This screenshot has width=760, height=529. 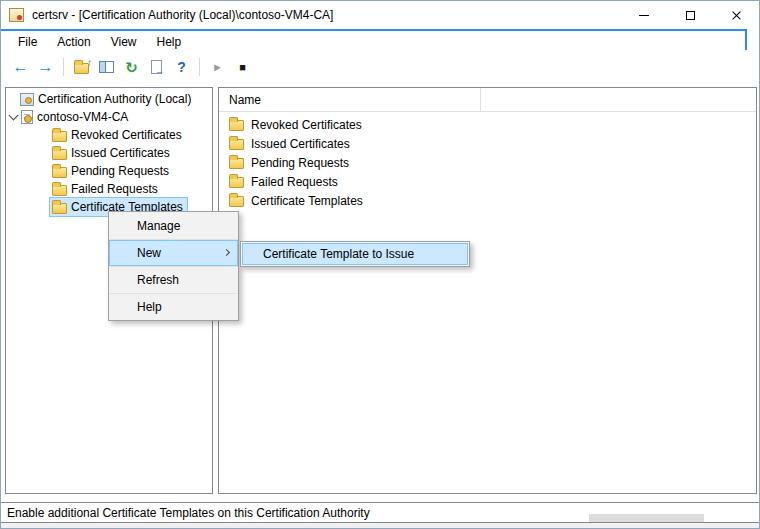 What do you see at coordinates (380, 526) in the screenshot?
I see `window-frame-bottom` at bounding box center [380, 526].